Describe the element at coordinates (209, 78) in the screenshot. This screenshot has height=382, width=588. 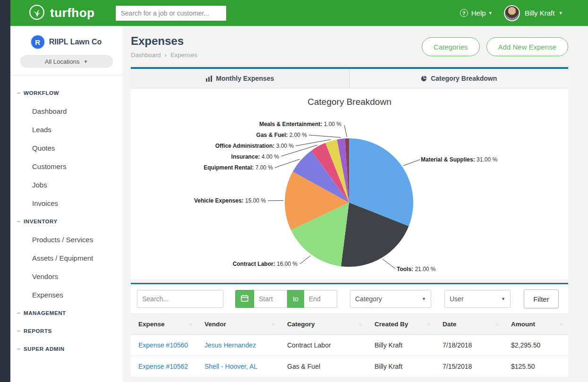
I see `bar-chart-icon` at that location.